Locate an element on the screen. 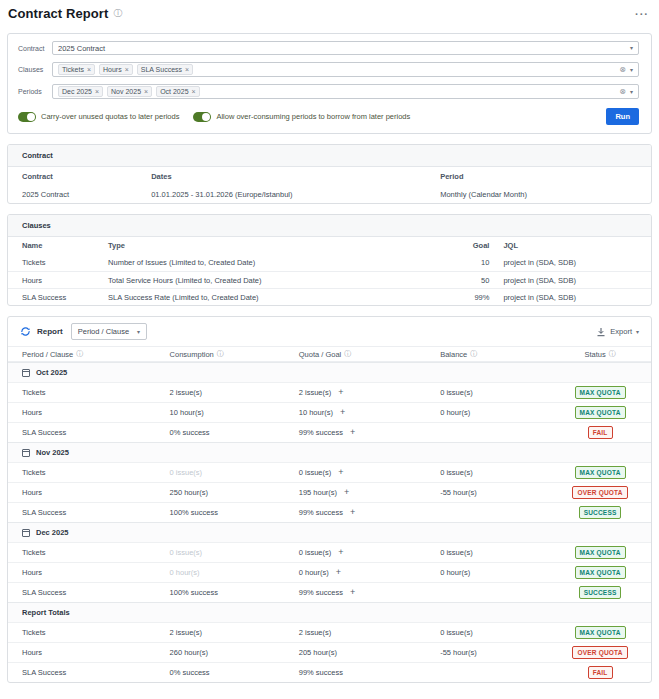  export-label: Export is located at coordinates (621, 332).